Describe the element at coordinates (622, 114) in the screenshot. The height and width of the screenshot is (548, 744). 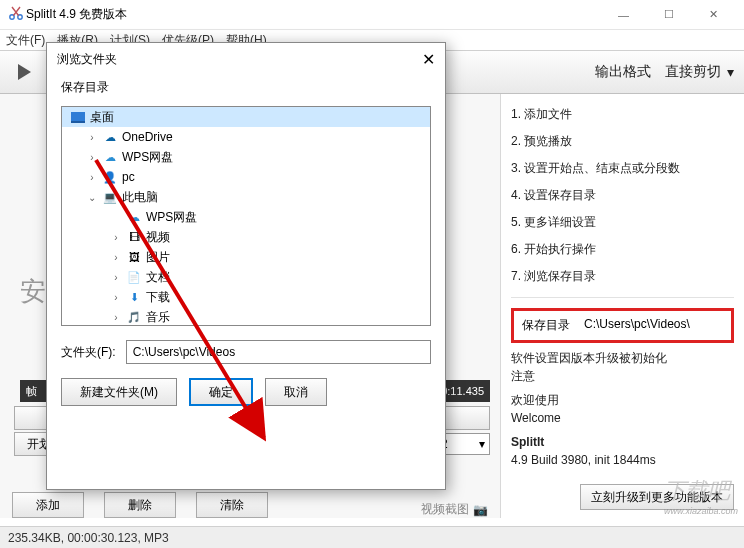
I see `step-1: 1. 添加文件` at that location.